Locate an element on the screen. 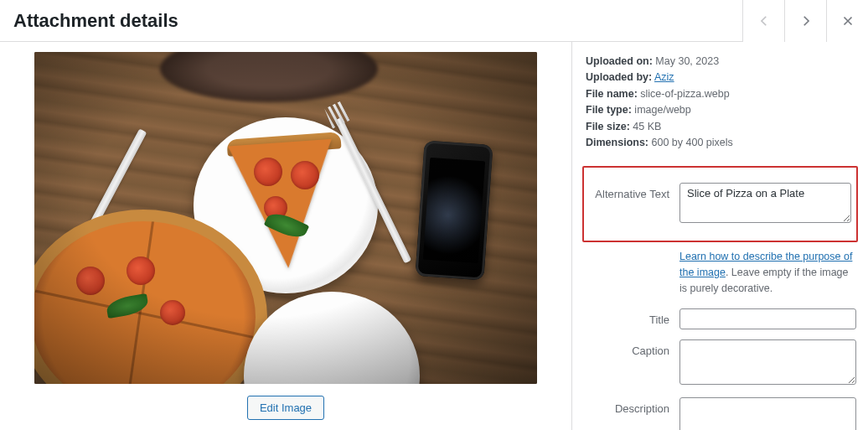 The height and width of the screenshot is (430, 868). file-size-label: File size: is located at coordinates (608, 127).